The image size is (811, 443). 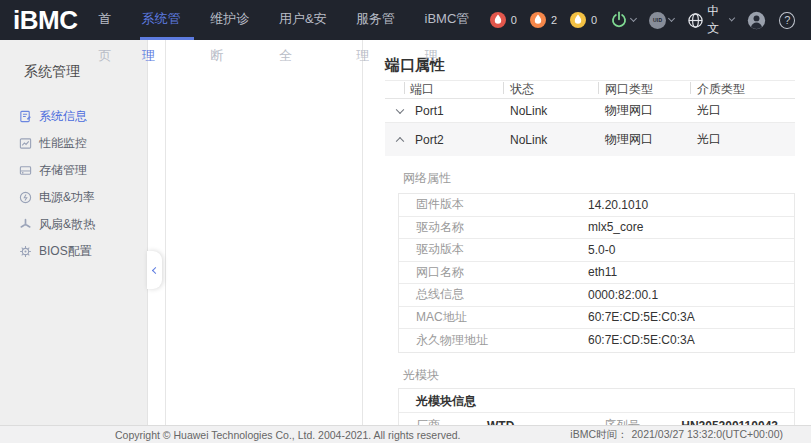 I want to click on nav-item-services: 服务管理, so click(x=382, y=20).